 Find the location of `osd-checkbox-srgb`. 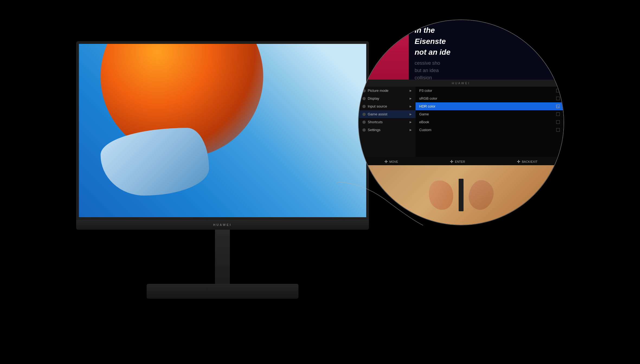

osd-checkbox-srgb is located at coordinates (558, 99).